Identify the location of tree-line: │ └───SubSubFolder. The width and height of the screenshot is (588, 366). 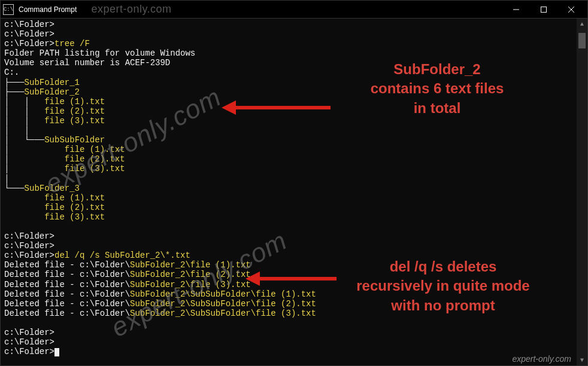
(289, 140).